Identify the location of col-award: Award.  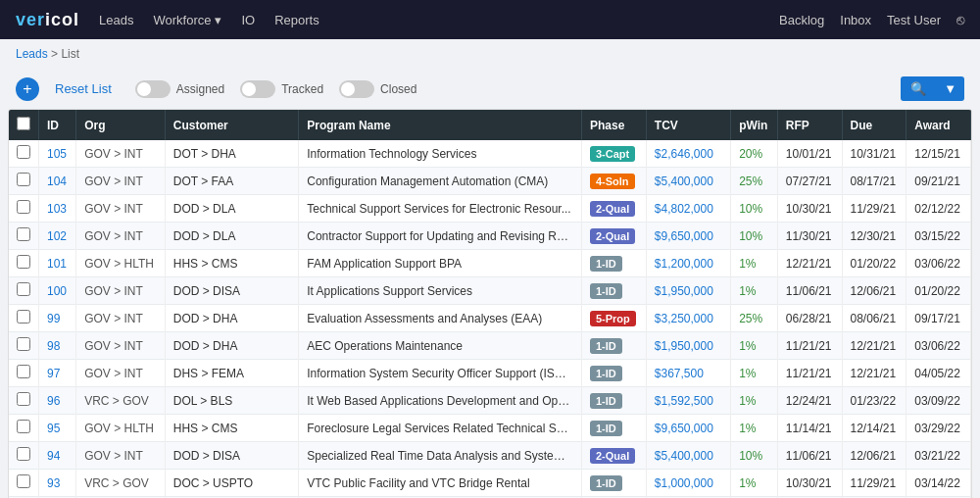
(939, 125).